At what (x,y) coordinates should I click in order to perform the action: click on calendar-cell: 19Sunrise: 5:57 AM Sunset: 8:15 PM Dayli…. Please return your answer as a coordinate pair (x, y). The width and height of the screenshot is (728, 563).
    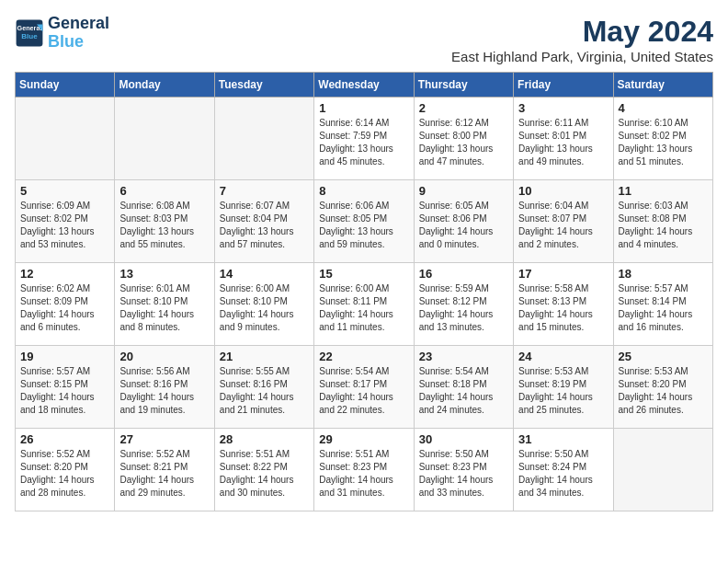
    Looking at the image, I should click on (65, 387).